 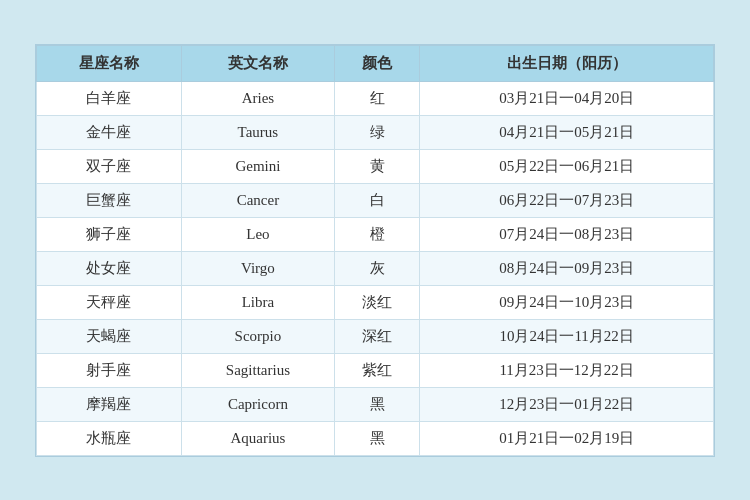 What do you see at coordinates (110, 234) in the screenshot?
I see `cell-chinese: 狮子座` at bounding box center [110, 234].